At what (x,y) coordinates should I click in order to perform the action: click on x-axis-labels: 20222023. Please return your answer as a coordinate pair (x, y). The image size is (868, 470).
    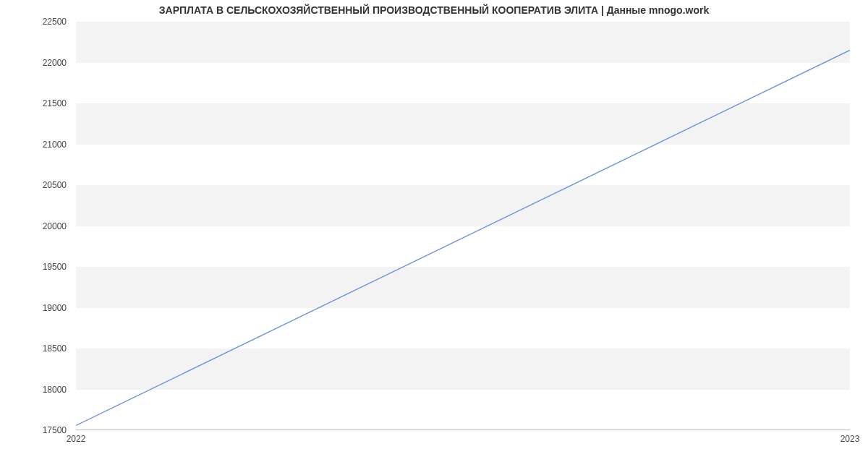
    Looking at the image, I should click on (463, 441).